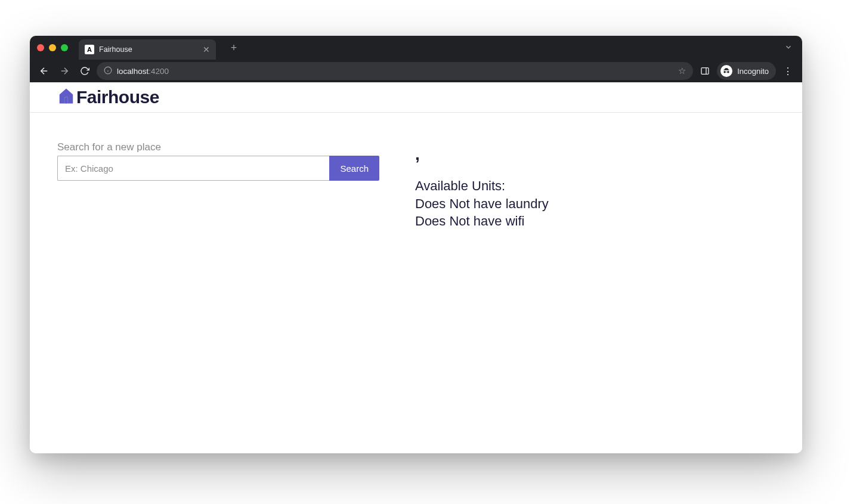 The image size is (863, 504). Describe the element at coordinates (118, 97) in the screenshot. I see `brand-name: Fairhouse` at that location.